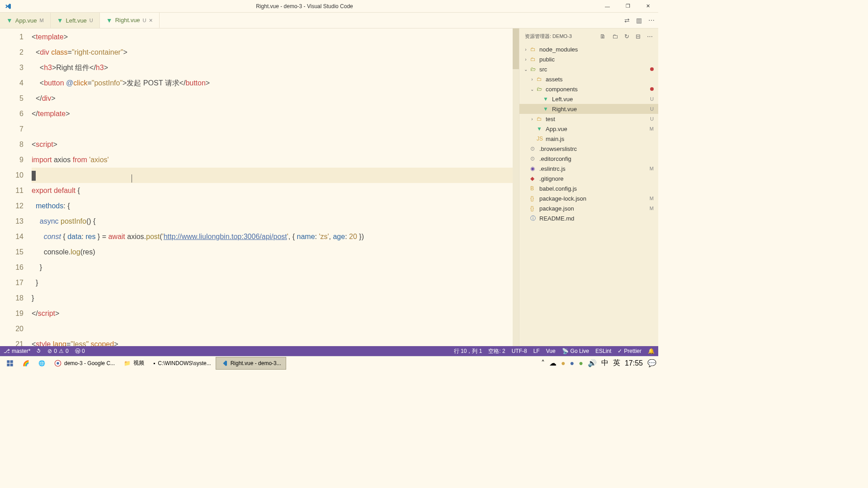 This screenshot has height=488, width=868. What do you see at coordinates (329, 6) in the screenshot?
I see `title-bar: Right.vue - demo-3 - Visual Studio Code …` at bounding box center [329, 6].